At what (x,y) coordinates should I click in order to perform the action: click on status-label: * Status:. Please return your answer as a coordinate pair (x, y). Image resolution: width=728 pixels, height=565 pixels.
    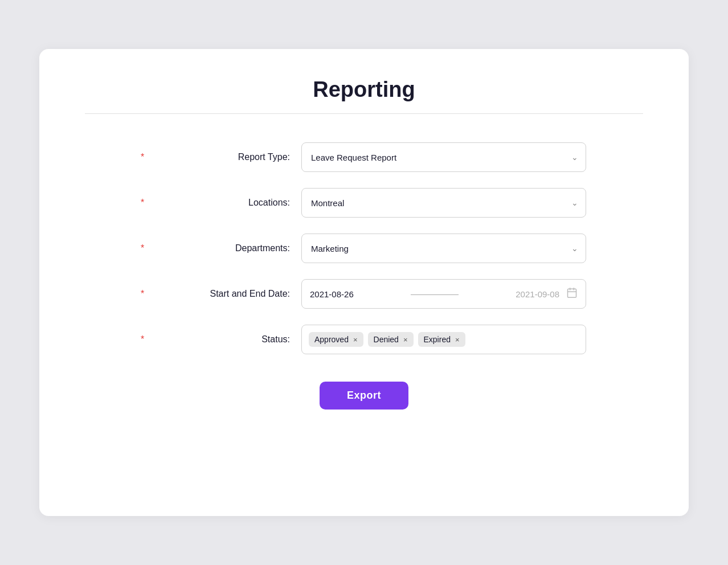
    Looking at the image, I should click on (216, 339).